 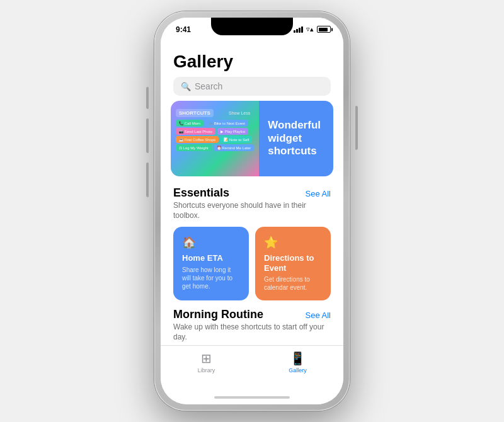 What do you see at coordinates (252, 326) in the screenshot?
I see `morning-routine-section: Morning Routine See All Wake up with the…` at bounding box center [252, 326].